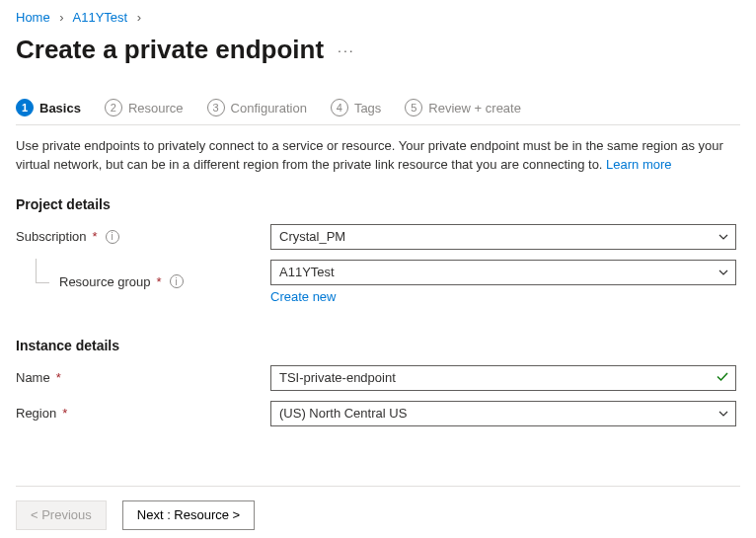 This screenshot has height=538, width=756. What do you see at coordinates (378, 204) in the screenshot?
I see `project-details-heading: Project details` at bounding box center [378, 204].